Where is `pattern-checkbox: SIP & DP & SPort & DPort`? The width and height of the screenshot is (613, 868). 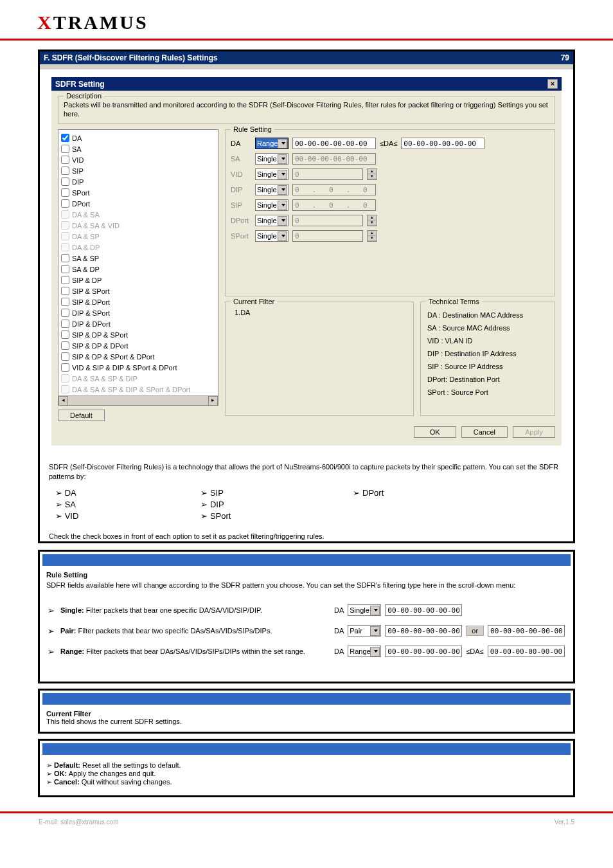 pattern-checkbox: SIP & DP & SPort & DPort is located at coordinates (138, 356).